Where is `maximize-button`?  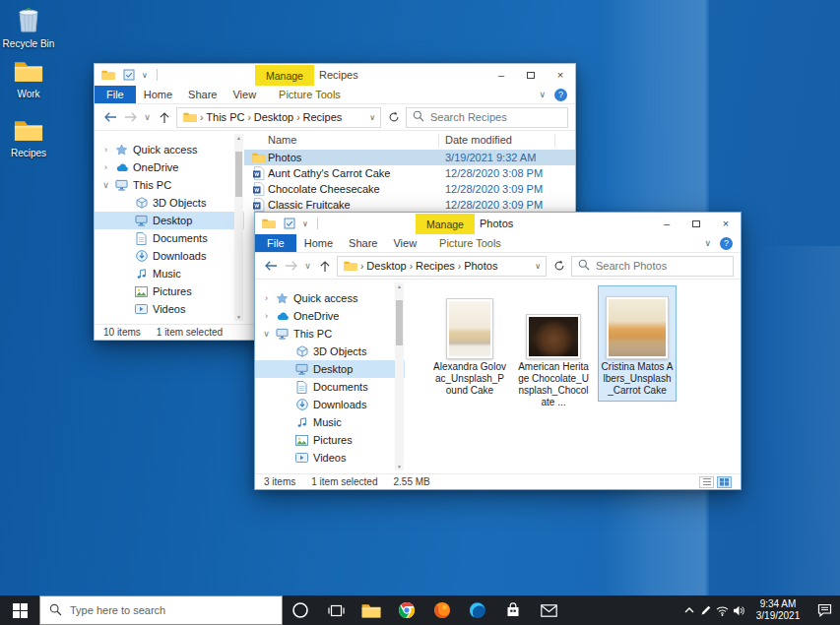
maximize-button is located at coordinates (696, 223).